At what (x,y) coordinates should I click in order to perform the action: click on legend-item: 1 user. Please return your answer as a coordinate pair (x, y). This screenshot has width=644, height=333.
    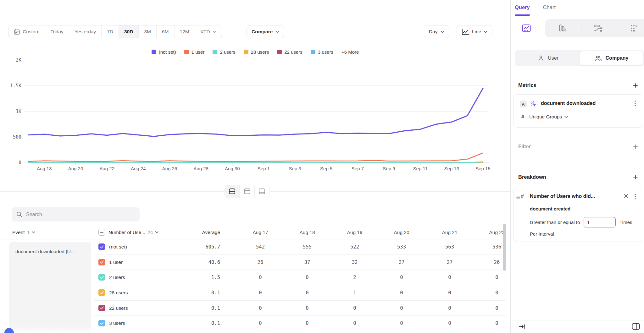
    Looking at the image, I should click on (194, 52).